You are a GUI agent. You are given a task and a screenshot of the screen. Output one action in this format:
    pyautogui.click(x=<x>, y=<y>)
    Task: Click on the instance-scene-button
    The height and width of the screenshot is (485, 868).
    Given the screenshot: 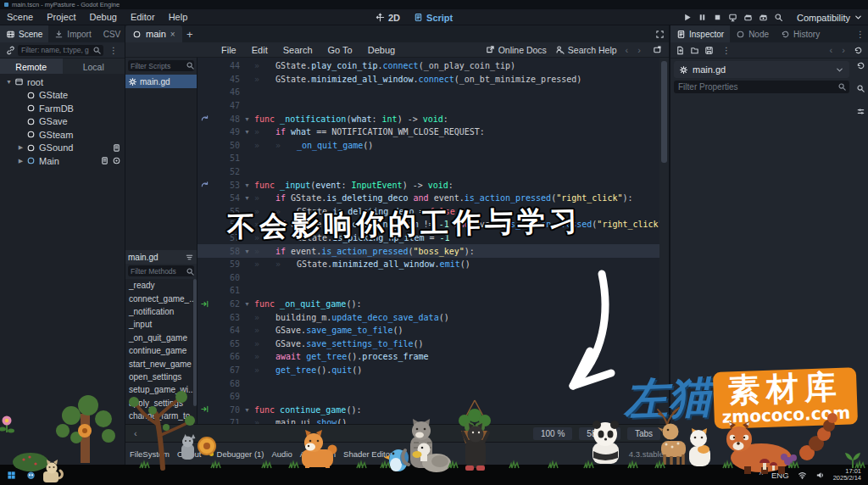 What is the action you would take?
    pyautogui.click(x=10, y=51)
    